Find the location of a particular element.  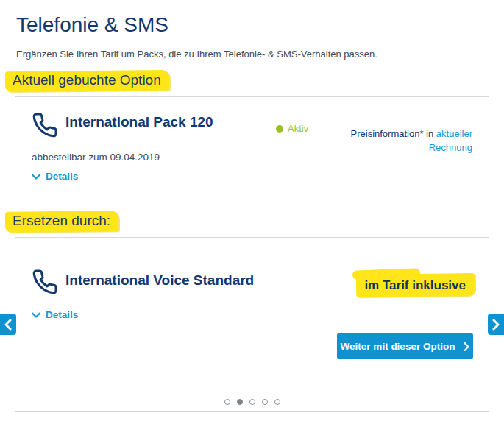

carousel-prev-button is located at coordinates (8, 324).